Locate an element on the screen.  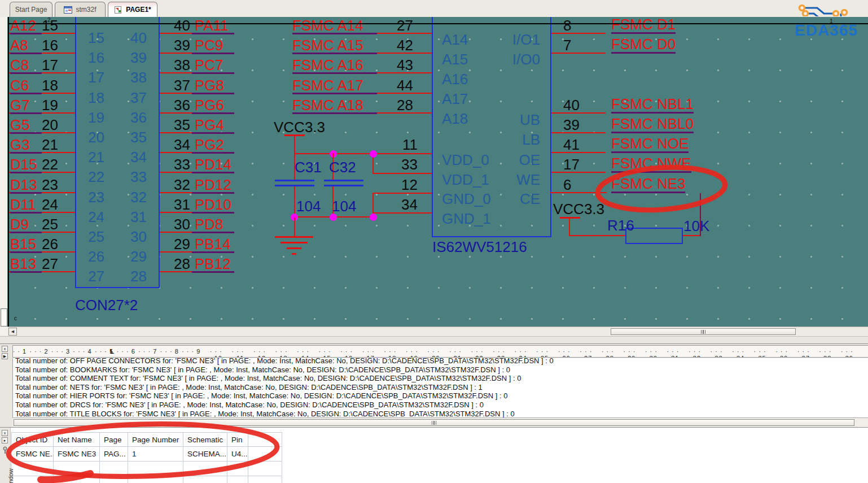
pin-number: 38 is located at coordinates (178, 65).